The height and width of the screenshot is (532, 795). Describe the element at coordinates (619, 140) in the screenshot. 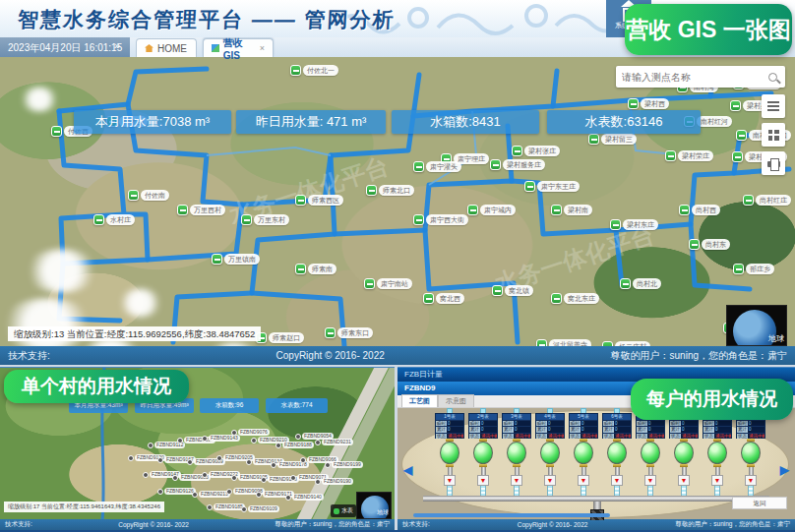

I see `marker-label: 梁村留三` at that location.